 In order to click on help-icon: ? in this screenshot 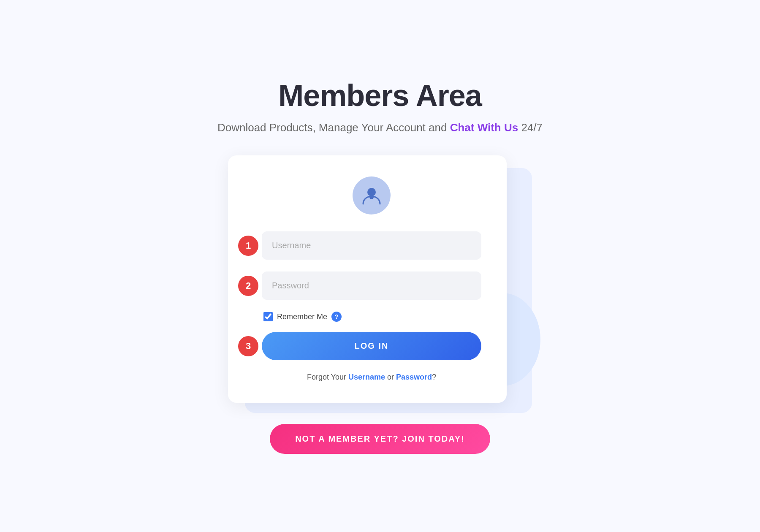, I will do `click(337, 317)`.